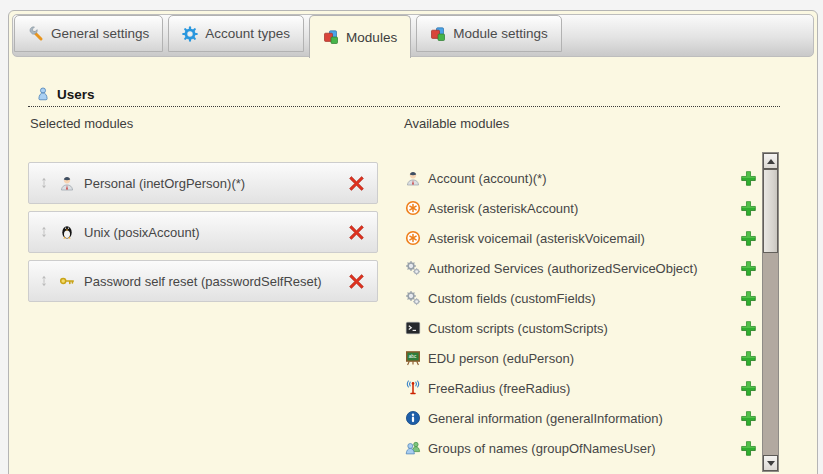 The height and width of the screenshot is (474, 823). I want to click on up-arrow-icon, so click(771, 162).